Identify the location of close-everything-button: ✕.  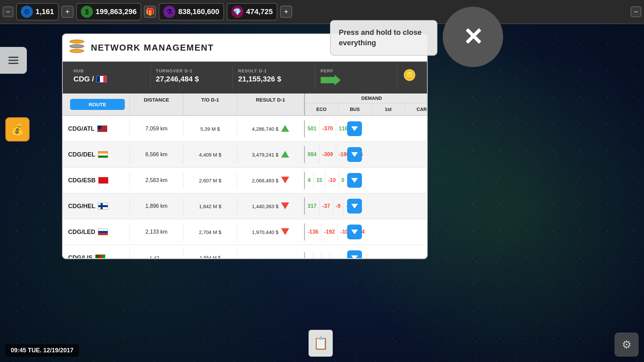
(473, 37).